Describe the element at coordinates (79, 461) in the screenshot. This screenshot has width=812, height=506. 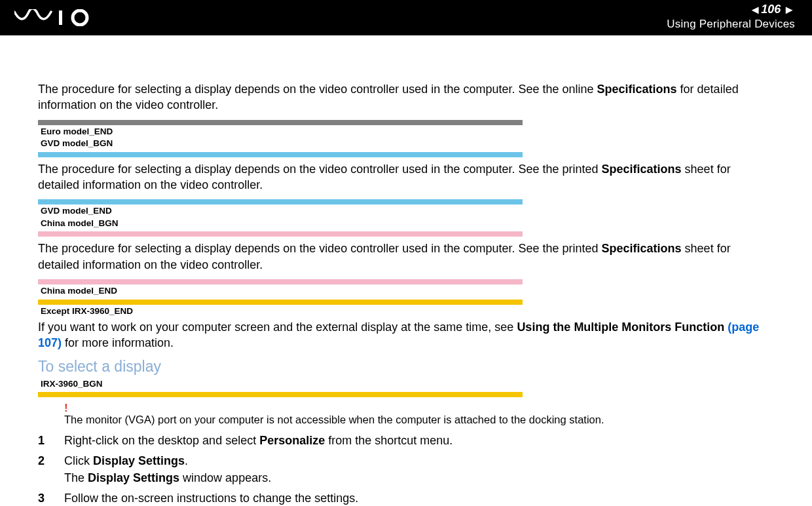
I see `text: Click` at that location.